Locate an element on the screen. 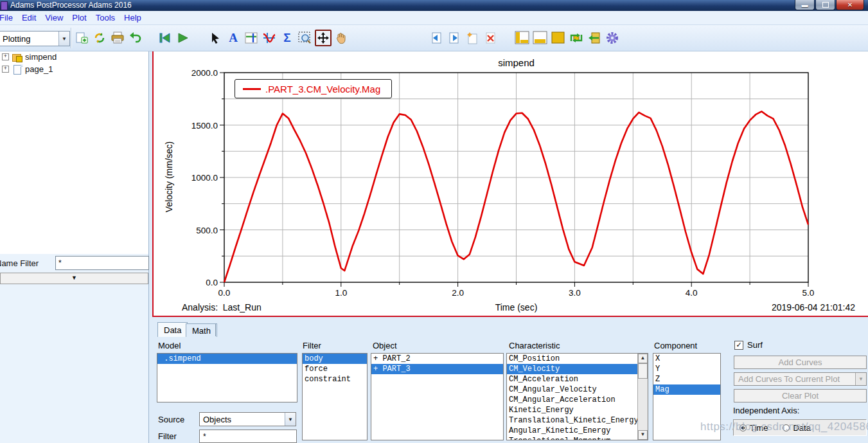  list-item: Translational_Kinetic_Energy is located at coordinates (577, 420).